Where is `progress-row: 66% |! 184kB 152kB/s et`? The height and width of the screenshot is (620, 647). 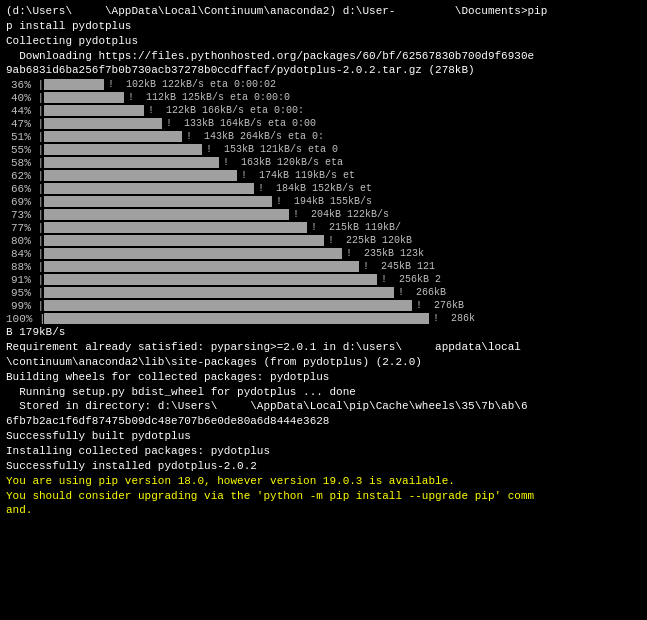
progress-row: 66% |! 184kB 152kB/s et is located at coordinates (324, 188).